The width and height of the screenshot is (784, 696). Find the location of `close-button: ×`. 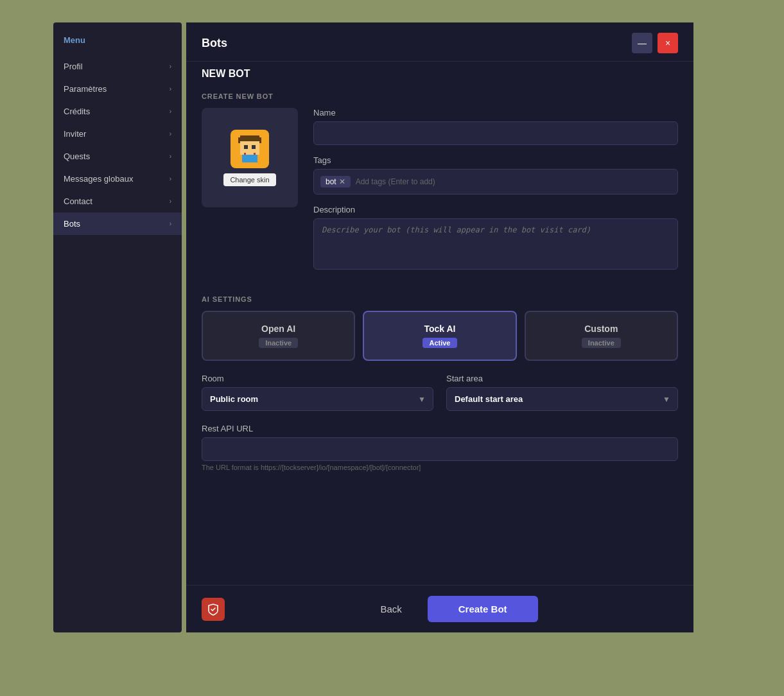

close-button: × is located at coordinates (668, 43).